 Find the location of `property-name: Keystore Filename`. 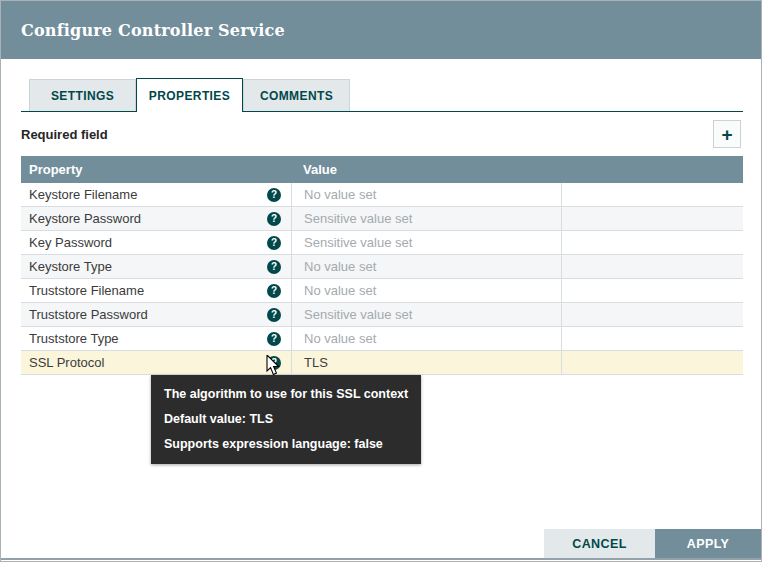

property-name: Keystore Filename is located at coordinates (148, 194).